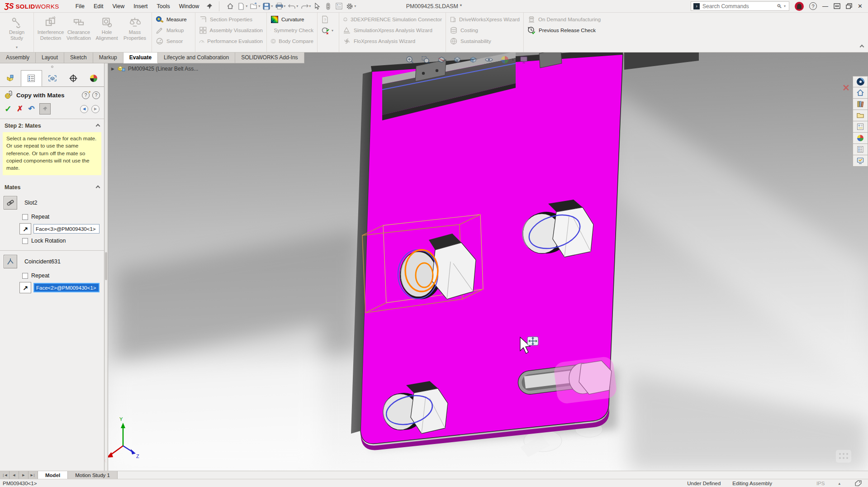 Image resolution: width=868 pixels, height=487 pixels. What do you see at coordinates (43, 262) in the screenshot?
I see `mate-name: Coincident631` at bounding box center [43, 262].